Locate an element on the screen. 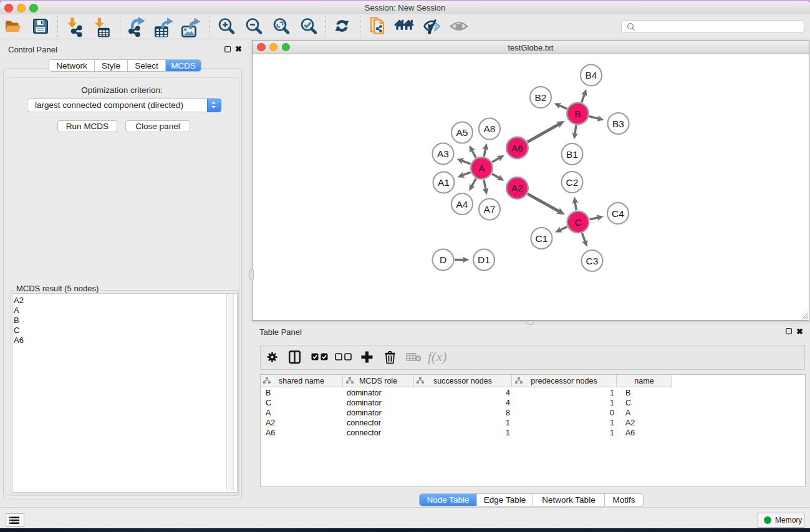  svg-text: A3 is located at coordinates (443, 153).